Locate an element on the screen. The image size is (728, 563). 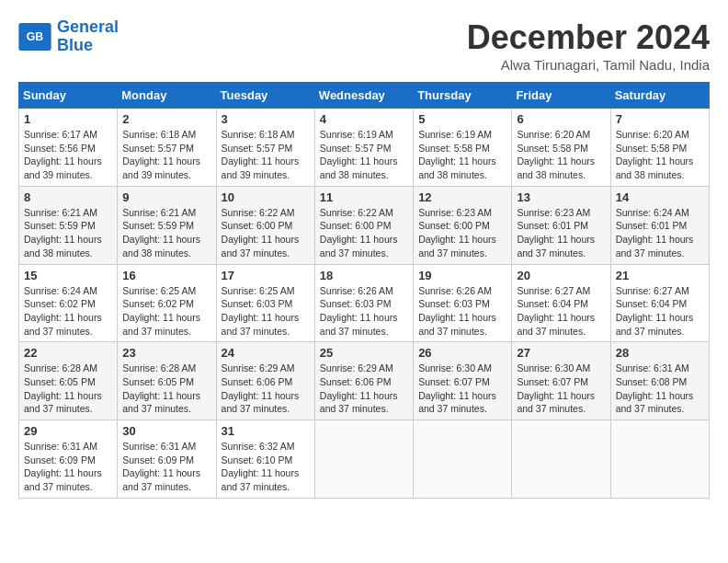
calendar-week-row: 15Sunrise: 6:24 AMSunset: 6:02 PMDayligh… is located at coordinates (364, 304).